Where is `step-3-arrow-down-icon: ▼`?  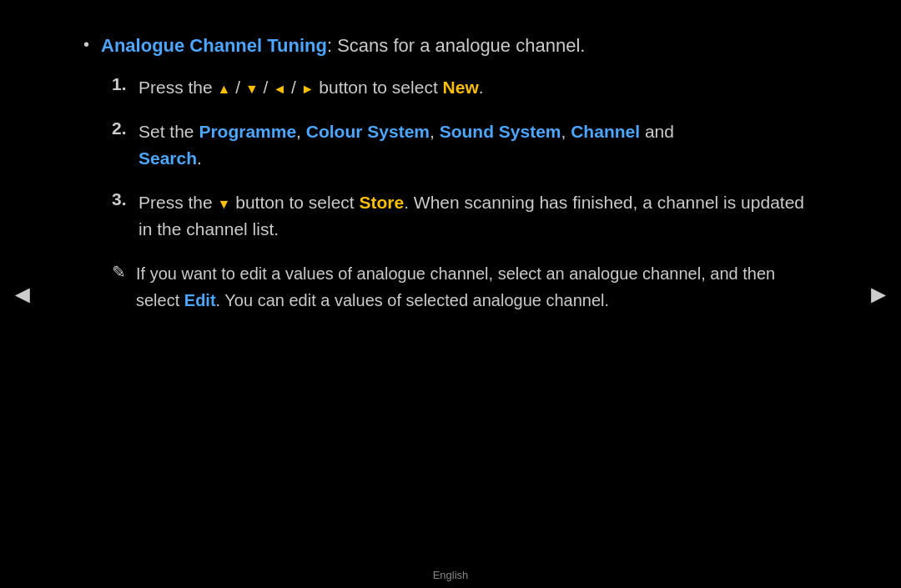 step-3-arrow-down-icon: ▼ is located at coordinates (224, 204).